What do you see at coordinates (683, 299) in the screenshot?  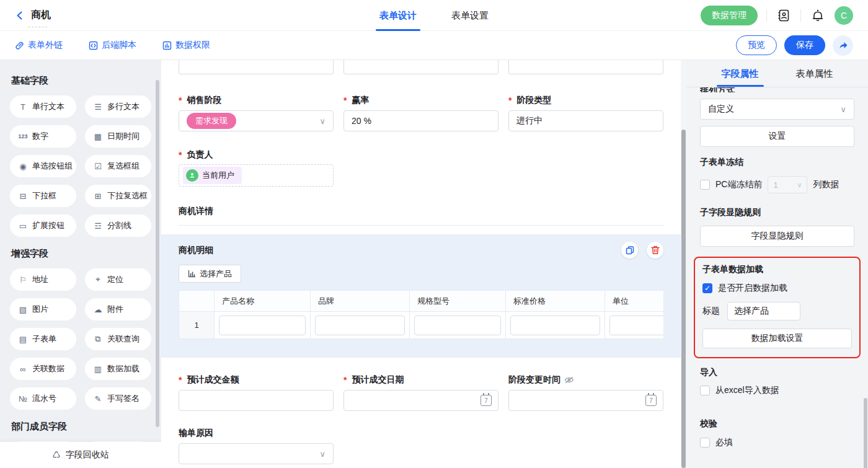 I see `canvas-scrollbar-thumb` at bounding box center [683, 299].